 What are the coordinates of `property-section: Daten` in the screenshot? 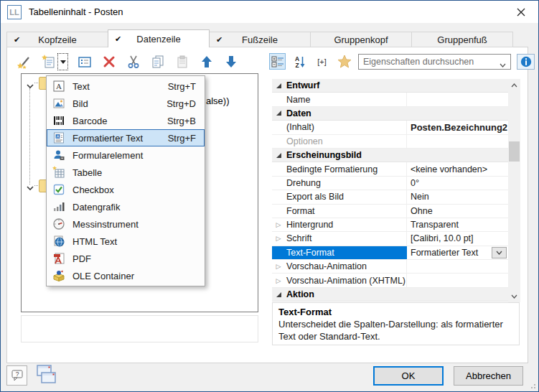 It's located at (390, 113).